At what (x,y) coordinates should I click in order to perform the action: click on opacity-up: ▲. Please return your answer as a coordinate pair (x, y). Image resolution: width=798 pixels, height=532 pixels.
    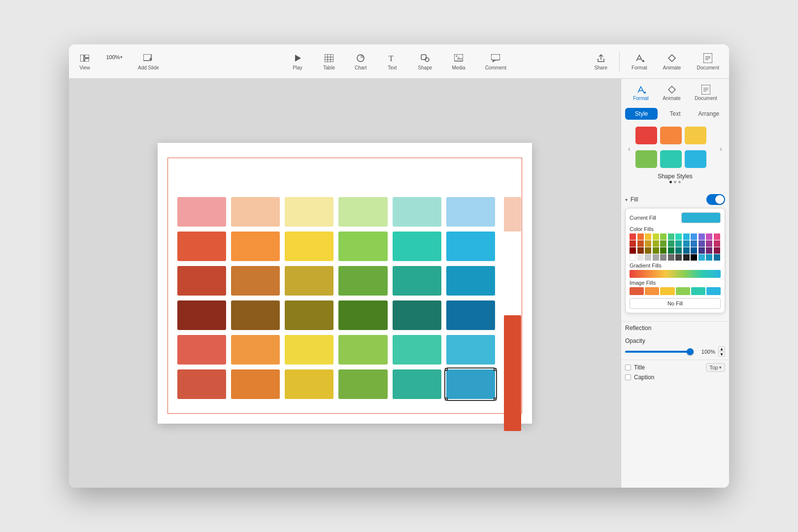
    Looking at the image, I should click on (722, 349).